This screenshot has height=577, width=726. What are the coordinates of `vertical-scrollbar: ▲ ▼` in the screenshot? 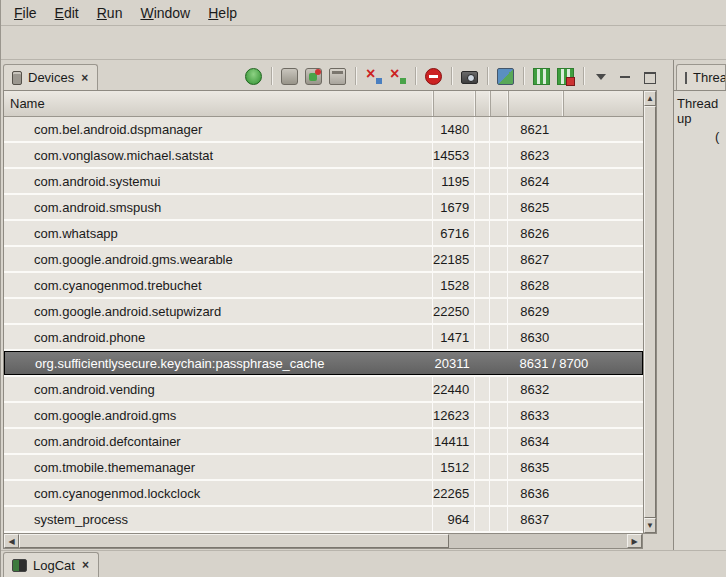 It's located at (650, 312).